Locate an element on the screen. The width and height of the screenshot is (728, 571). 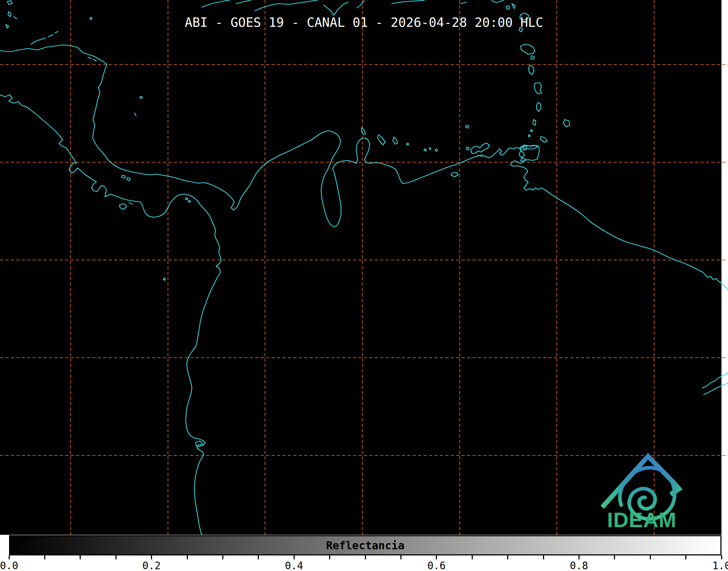
coastline-coche is located at coordinates (480, 156).